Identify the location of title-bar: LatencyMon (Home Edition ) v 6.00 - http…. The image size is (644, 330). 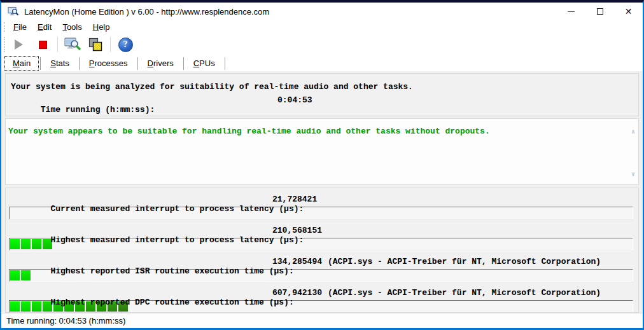
(322, 11).